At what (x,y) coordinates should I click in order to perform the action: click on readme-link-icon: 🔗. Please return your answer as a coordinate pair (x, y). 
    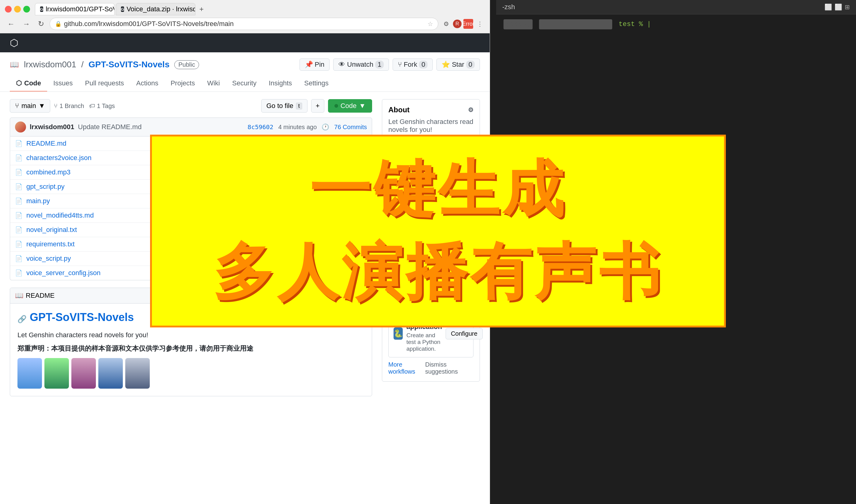
    Looking at the image, I should click on (22, 319).